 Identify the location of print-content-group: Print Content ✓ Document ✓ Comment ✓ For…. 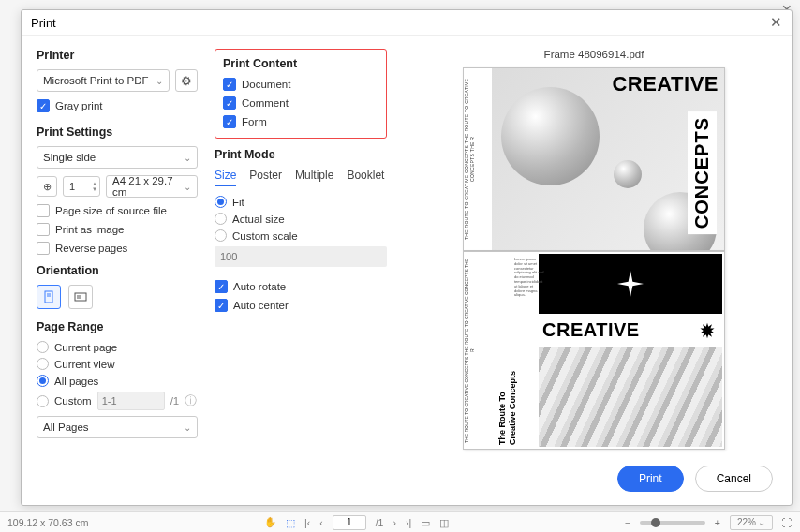
(301, 94).